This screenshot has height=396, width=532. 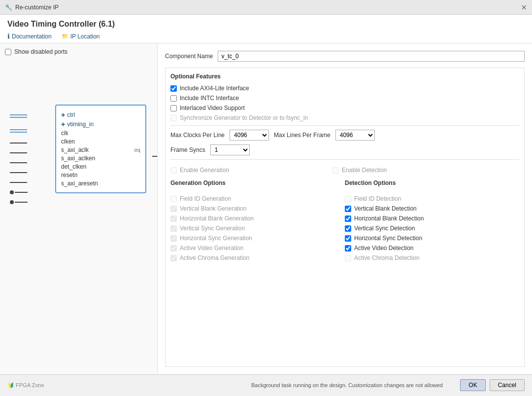 What do you see at coordinates (345, 170) in the screenshot?
I see `enable-row: Enable Generation Enable Detection` at bounding box center [345, 170].